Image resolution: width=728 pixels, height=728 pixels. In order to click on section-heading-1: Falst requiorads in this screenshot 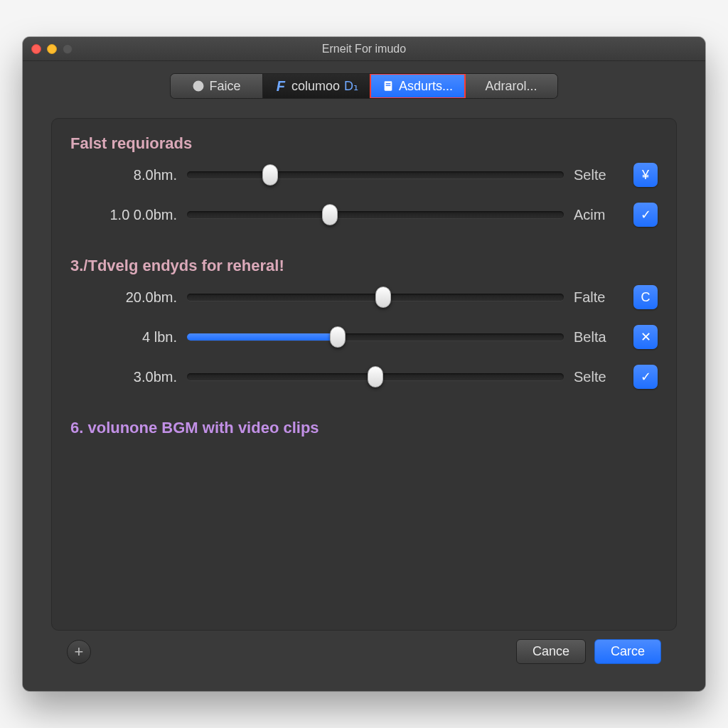, I will do `click(364, 144)`.